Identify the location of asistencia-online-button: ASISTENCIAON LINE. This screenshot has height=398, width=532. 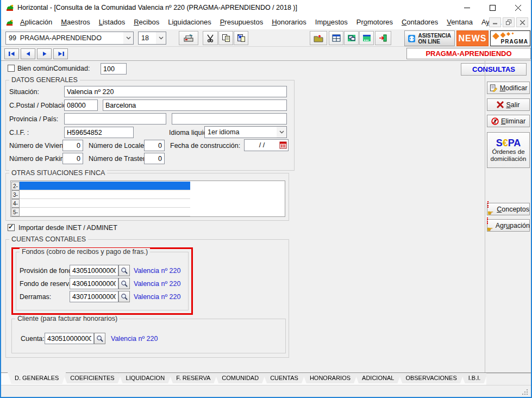
(429, 38).